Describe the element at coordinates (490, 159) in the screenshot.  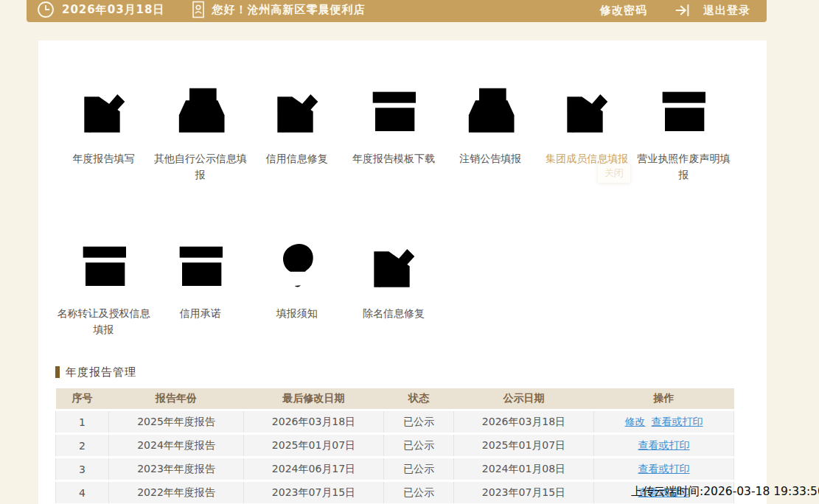
I see `feature-label: 注销公告填报` at that location.